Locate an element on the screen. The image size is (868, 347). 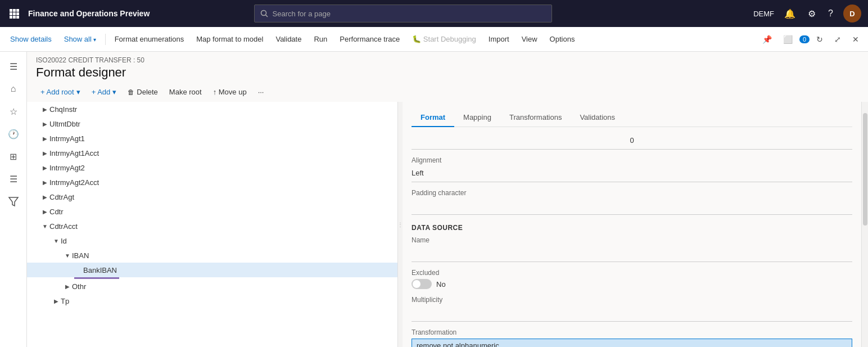
list-view-icon: ☰ is located at coordinates (13, 179).